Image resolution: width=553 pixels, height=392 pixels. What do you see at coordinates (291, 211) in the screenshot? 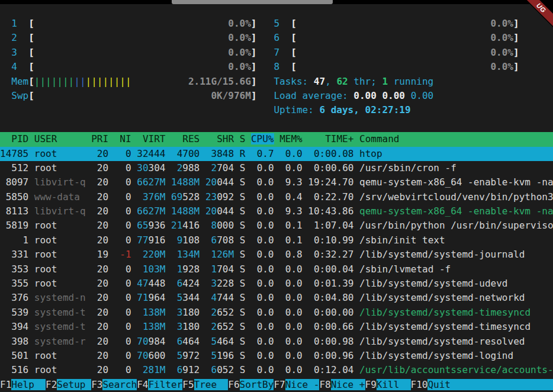
I see `cell-mem: 9.3` at bounding box center [291, 211].